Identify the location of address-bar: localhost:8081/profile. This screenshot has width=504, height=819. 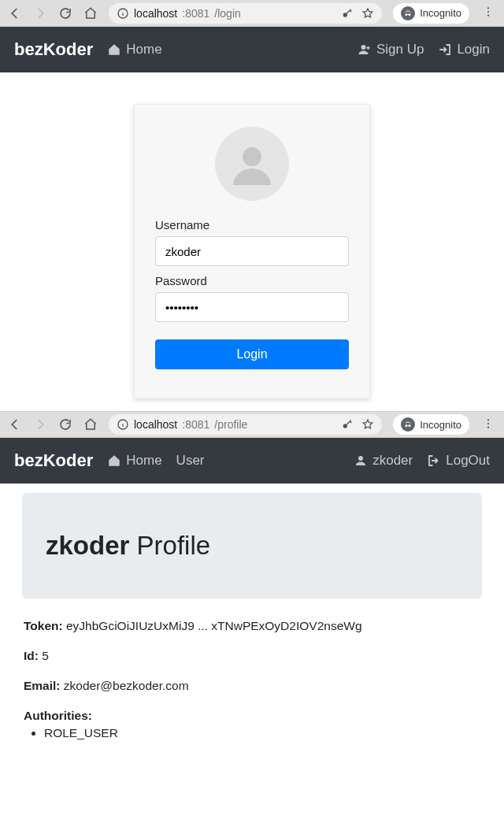
(246, 424).